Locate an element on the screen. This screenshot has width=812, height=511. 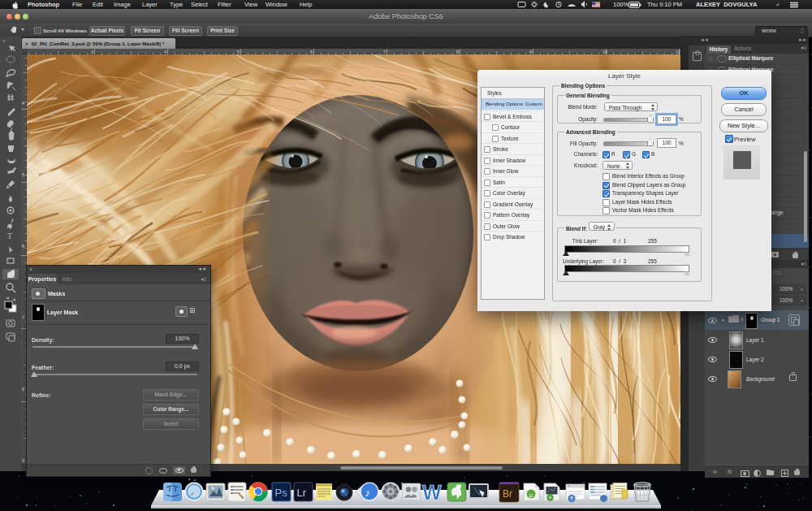
svg-text: 10 is located at coordinates (605, 52).